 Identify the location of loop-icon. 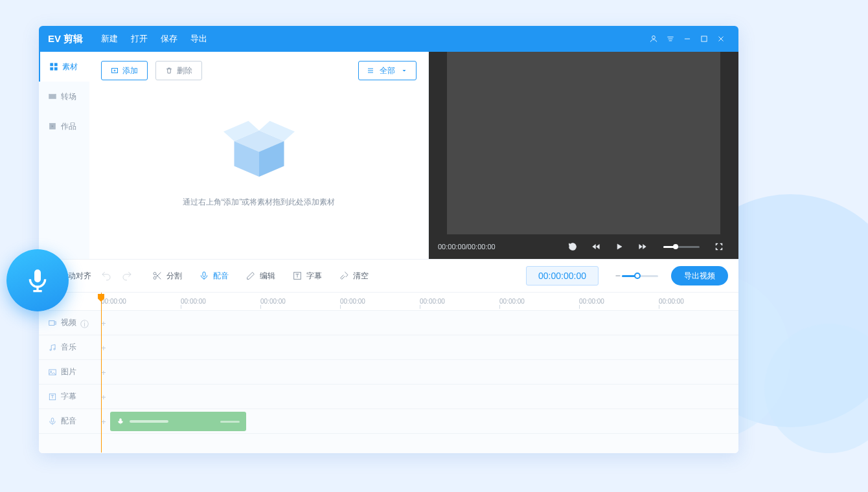
(573, 247).